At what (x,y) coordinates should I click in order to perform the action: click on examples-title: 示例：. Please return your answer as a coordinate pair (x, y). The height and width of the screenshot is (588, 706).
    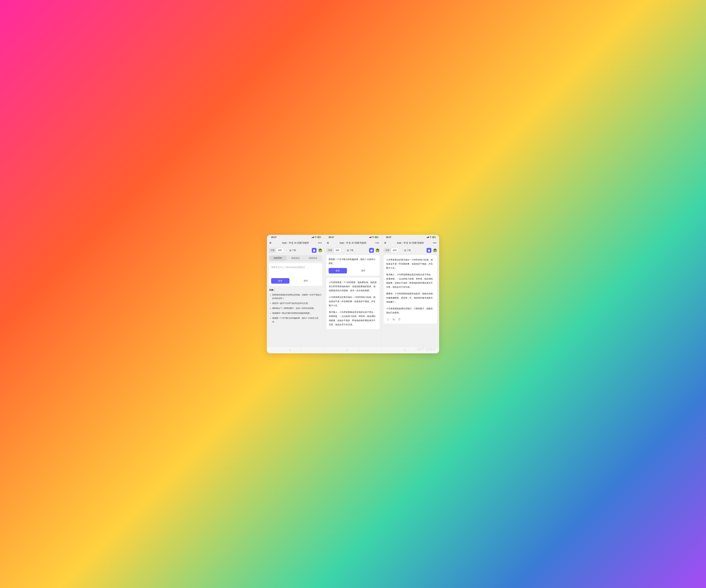
    Looking at the image, I should click on (296, 290).